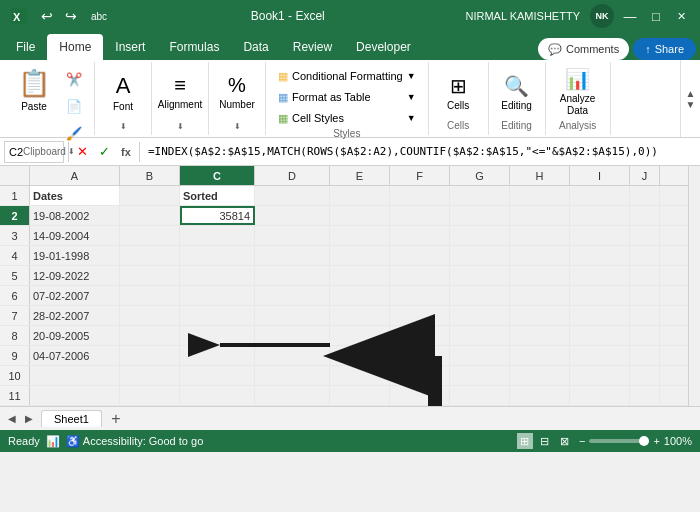 The image size is (700, 512). What do you see at coordinates (150, 276) in the screenshot?
I see `cell-5B` at bounding box center [150, 276].